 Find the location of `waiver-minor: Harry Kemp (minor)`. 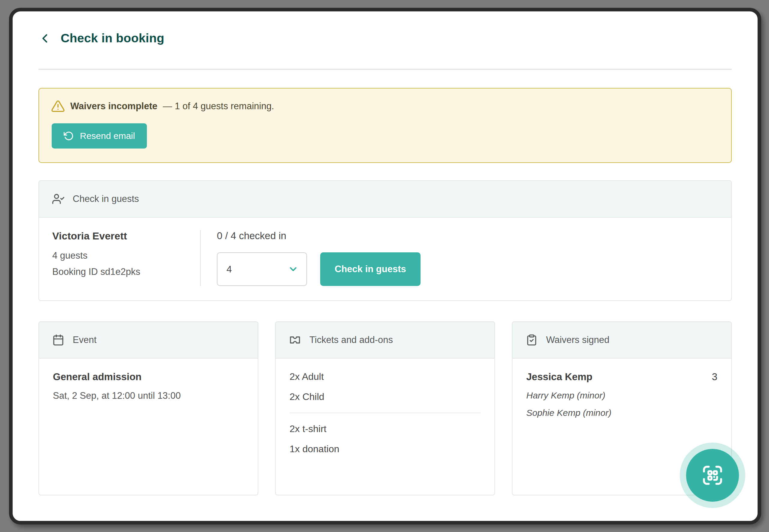

waiver-minor: Harry Kemp (minor) is located at coordinates (622, 395).